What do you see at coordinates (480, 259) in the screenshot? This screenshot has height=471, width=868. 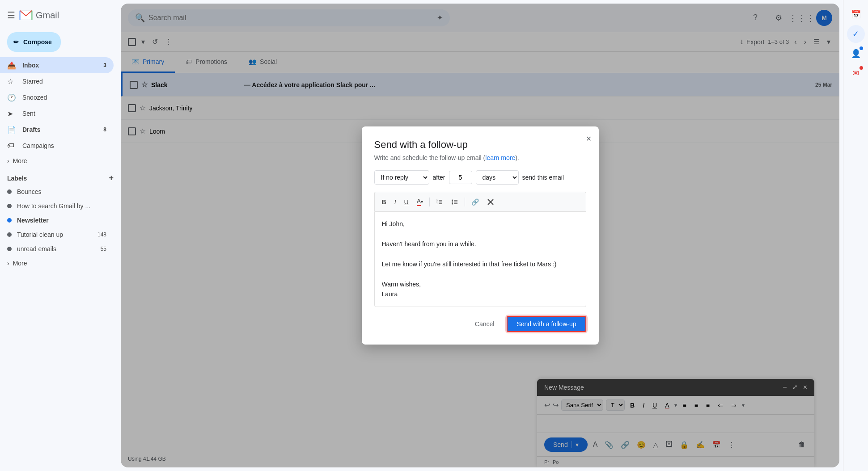 I see `email-body-editor: Hi John, Haven't heard from you in a whi…` at bounding box center [480, 259].